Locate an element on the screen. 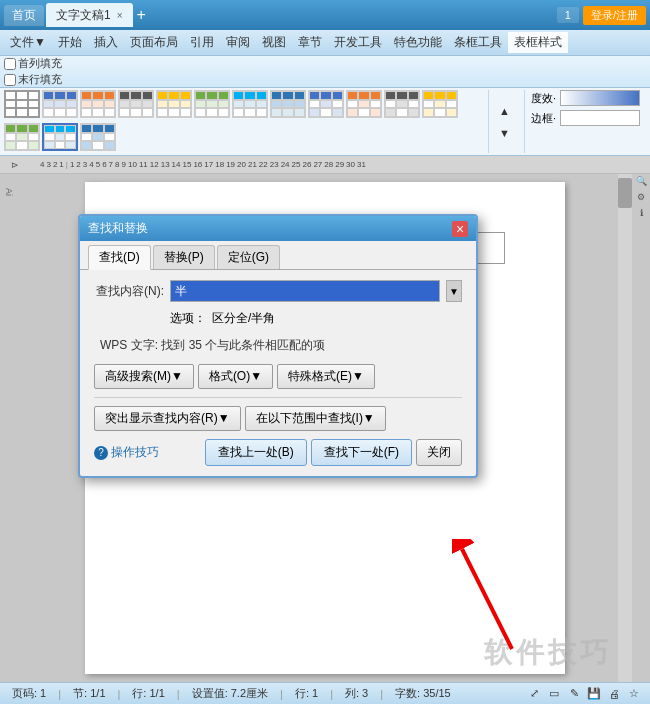 The image size is (650, 704). options-label: 选项： is located at coordinates (188, 318).